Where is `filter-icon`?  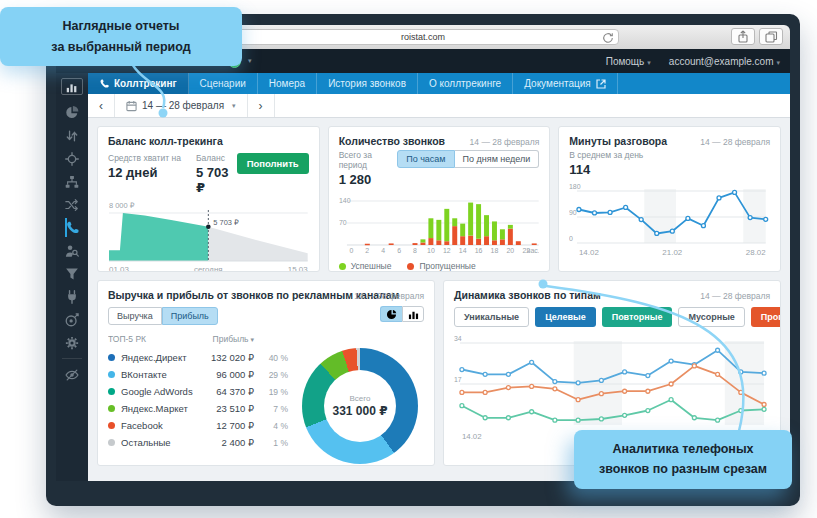 filter-icon is located at coordinates (72, 274).